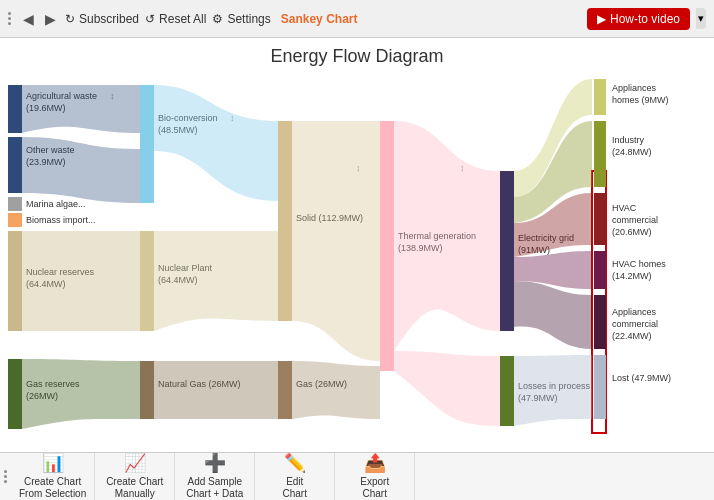  What do you see at coordinates (336, 390) in the screenshot?
I see `flow-gas-thermal` at bounding box center [336, 390].